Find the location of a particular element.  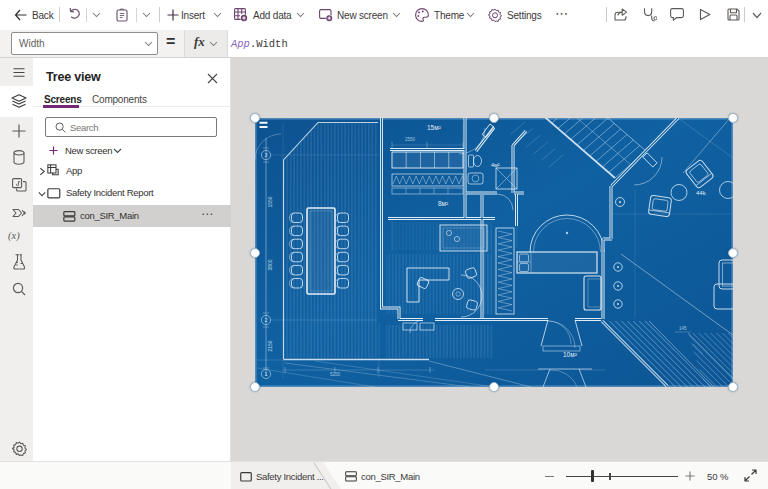

svg-text: 145 is located at coordinates (683, 328).